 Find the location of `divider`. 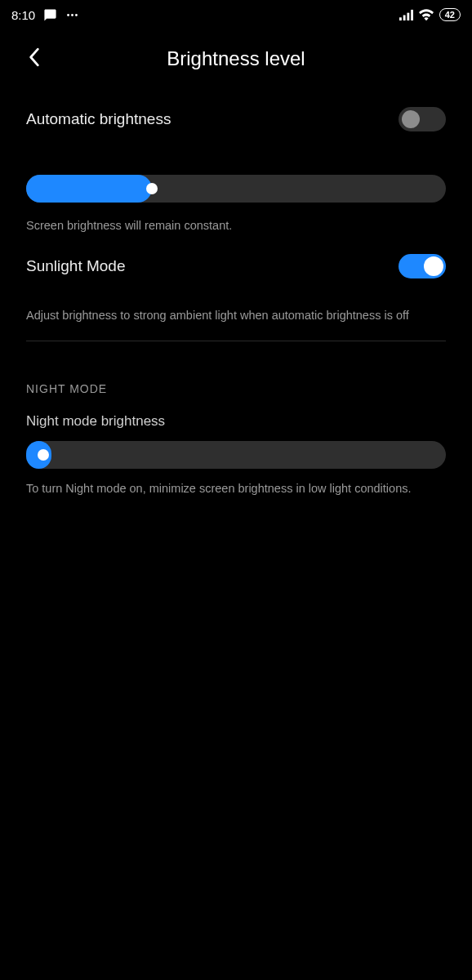

divider is located at coordinates (236, 341).